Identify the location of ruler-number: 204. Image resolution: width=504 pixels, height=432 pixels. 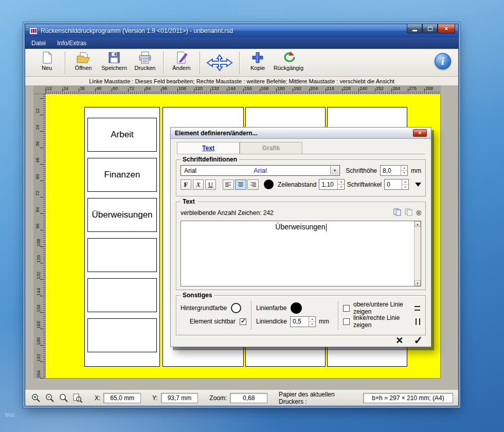
(317, 90).